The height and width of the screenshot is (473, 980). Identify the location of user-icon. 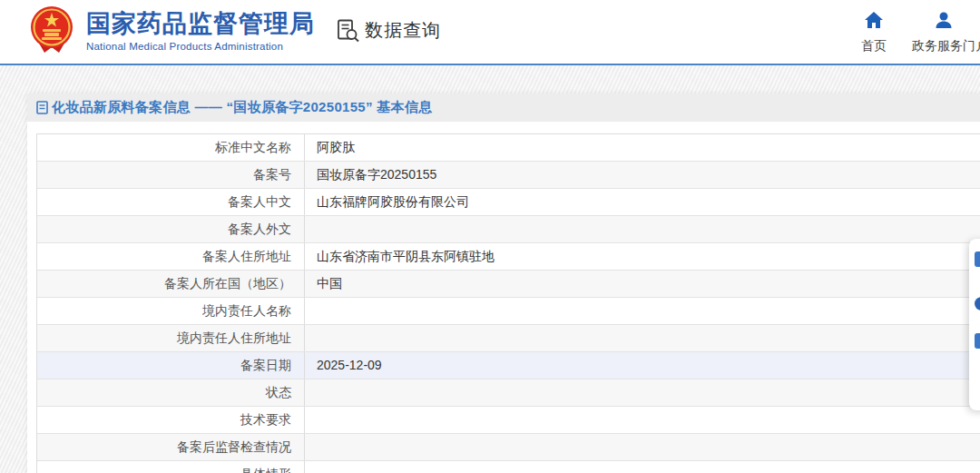
(944, 22).